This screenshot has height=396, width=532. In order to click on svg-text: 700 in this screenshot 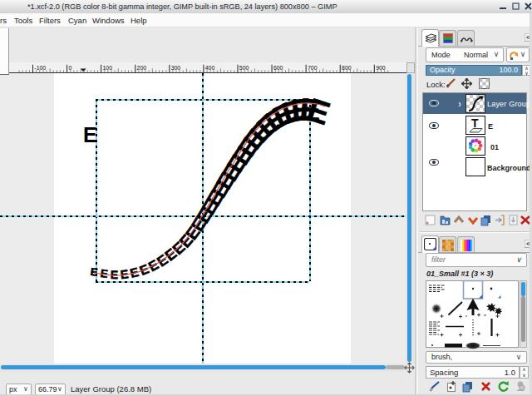, I will do `click(313, 68)`.